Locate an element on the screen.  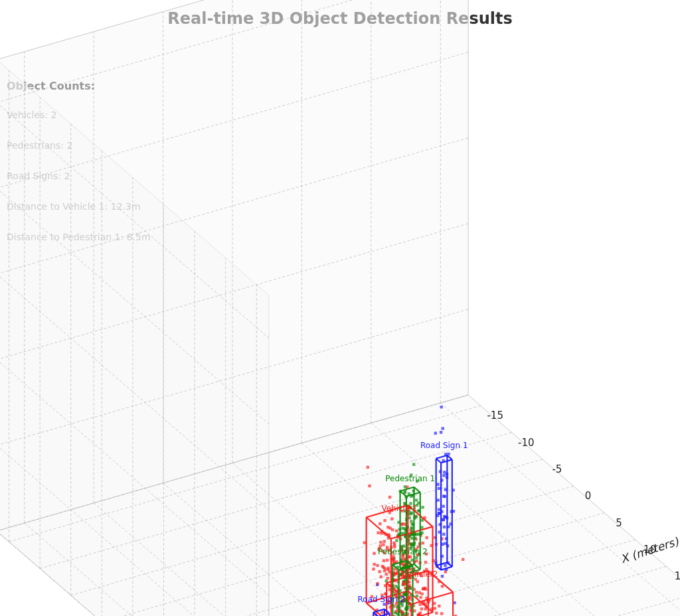
bbox-label: Pedestrian 2 is located at coordinates (402, 552).